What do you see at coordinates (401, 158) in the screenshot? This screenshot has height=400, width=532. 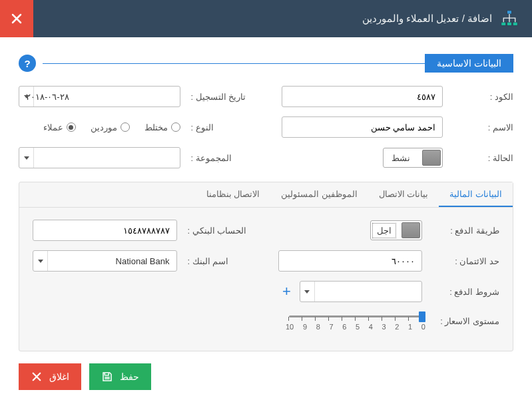 I see `status-toggle-text: نشط` at bounding box center [401, 158].